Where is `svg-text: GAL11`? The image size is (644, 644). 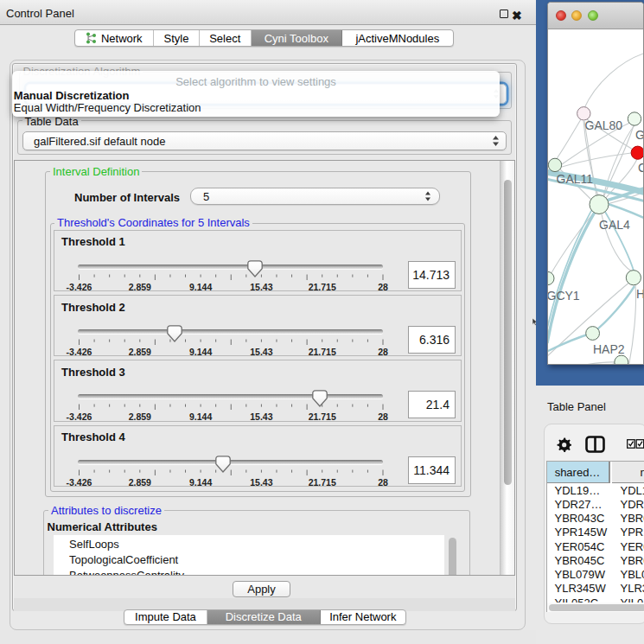 svg-text: GAL11 is located at coordinates (576, 179).